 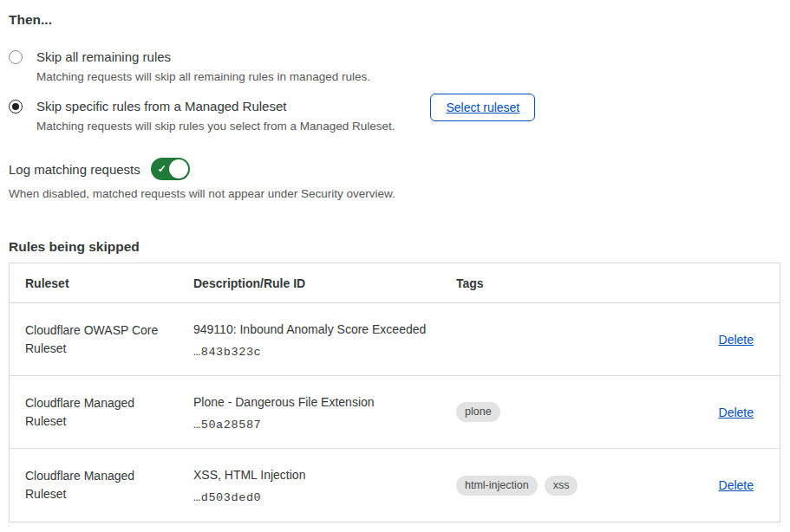 I want to click on ruleset-cell: Cloudflare OWASP Core Ruleset, so click(x=101, y=340).